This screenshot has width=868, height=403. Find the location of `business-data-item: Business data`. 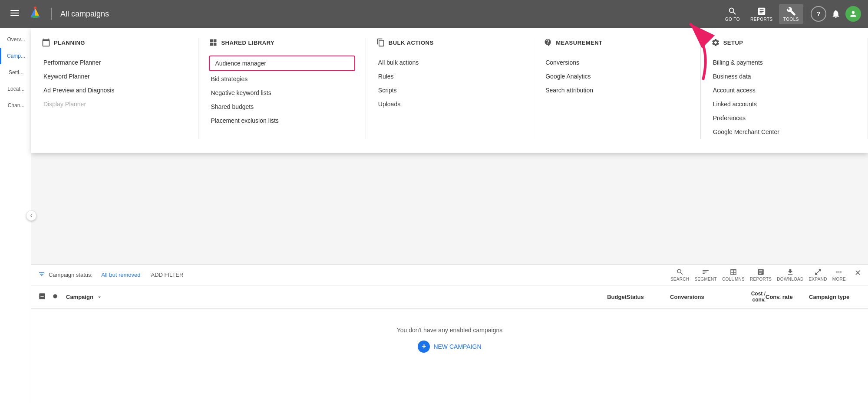

business-data-item: Business data is located at coordinates (784, 76).